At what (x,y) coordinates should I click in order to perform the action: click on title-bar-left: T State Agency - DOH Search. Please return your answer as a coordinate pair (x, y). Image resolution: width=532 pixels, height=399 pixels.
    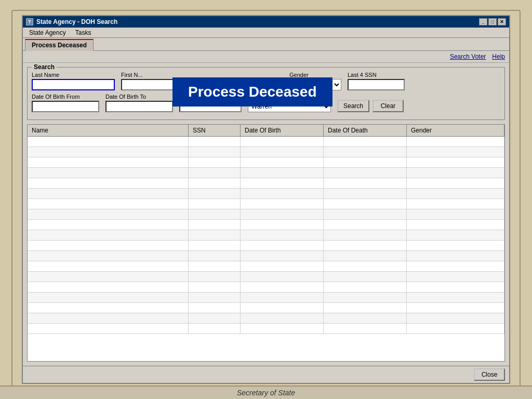
    Looking at the image, I should click on (72, 22).